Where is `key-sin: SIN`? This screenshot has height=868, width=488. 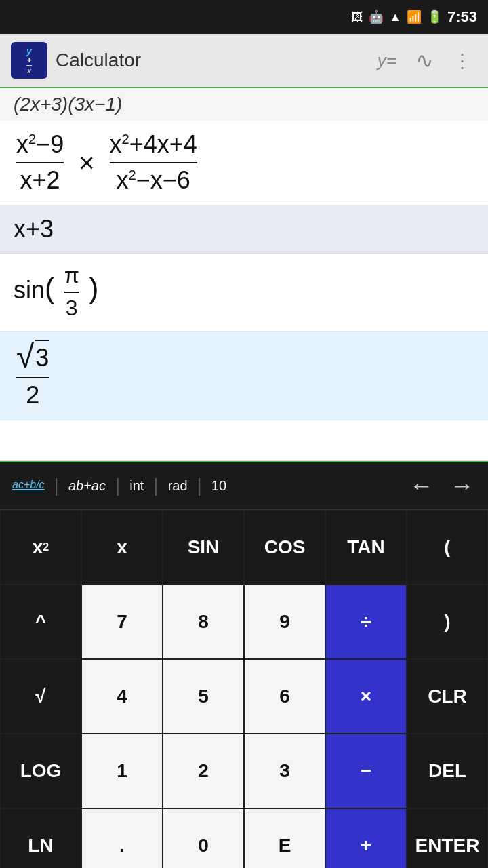
key-sin: SIN is located at coordinates (203, 547).